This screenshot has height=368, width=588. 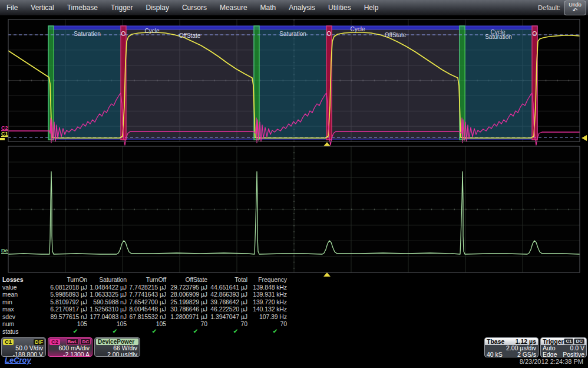 What do you see at coordinates (302, 8) in the screenshot?
I see `menu-analysis: Analysis` at bounding box center [302, 8].